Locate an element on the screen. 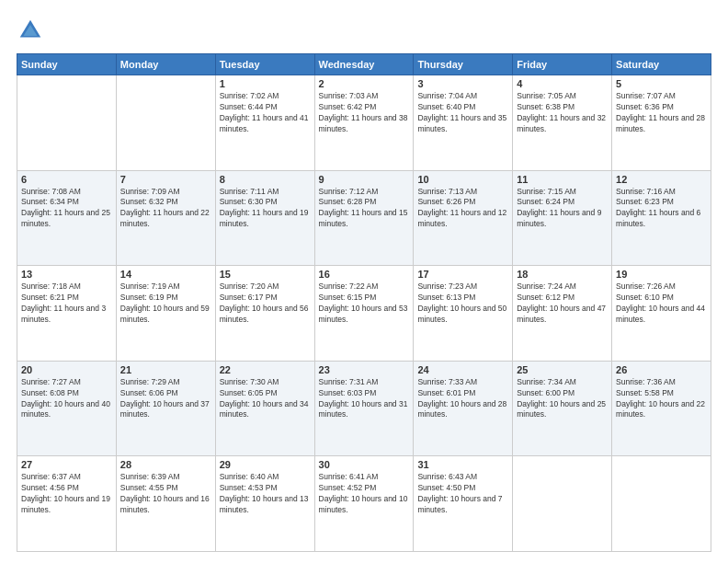 The image size is (728, 563). calendar-cell: 25Sunrise: 7:34 AM Sunset: 6:00 PM Dayli… is located at coordinates (563, 408).